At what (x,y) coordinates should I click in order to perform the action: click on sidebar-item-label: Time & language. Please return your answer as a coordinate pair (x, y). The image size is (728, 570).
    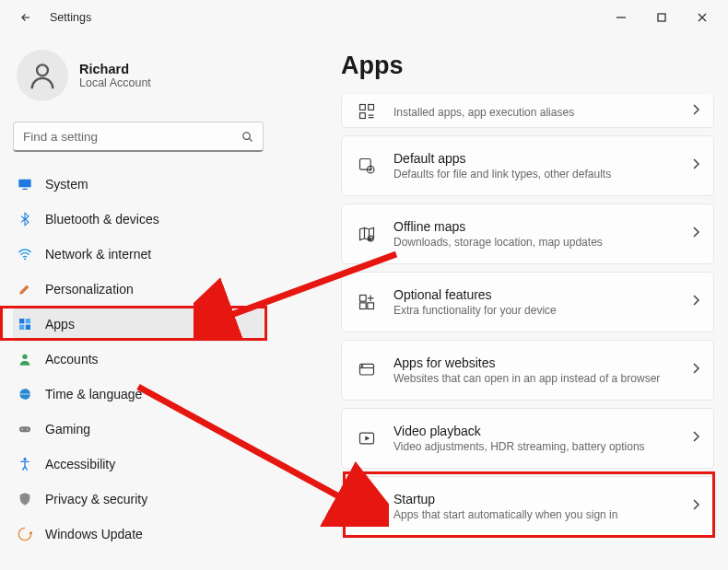
    Looking at the image, I should click on (94, 394).